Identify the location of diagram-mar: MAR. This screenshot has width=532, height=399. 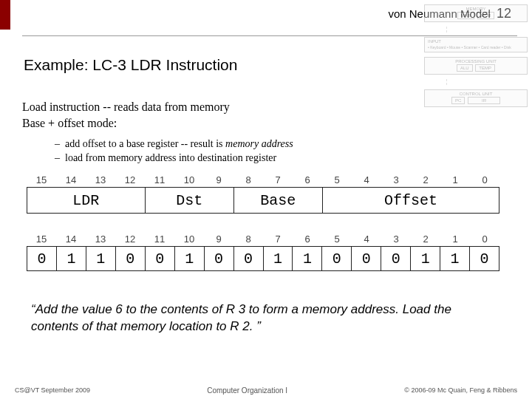
(466, 16).